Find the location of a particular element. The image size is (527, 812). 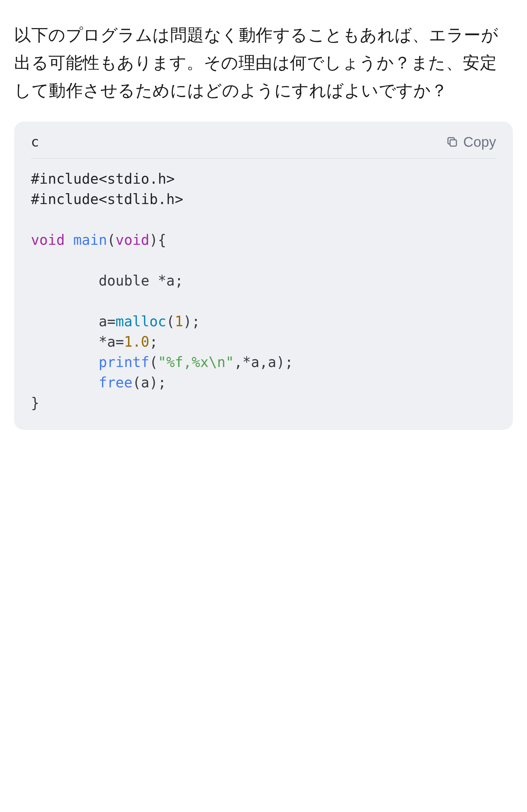

code-token: } is located at coordinates (35, 403).